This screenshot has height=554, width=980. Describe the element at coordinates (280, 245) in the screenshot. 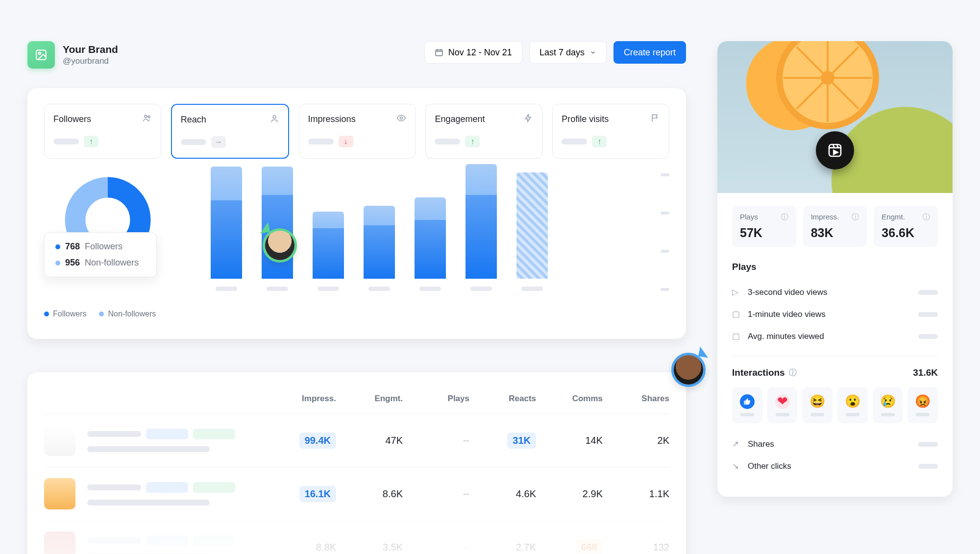

I see `collaborator-avatar` at that location.